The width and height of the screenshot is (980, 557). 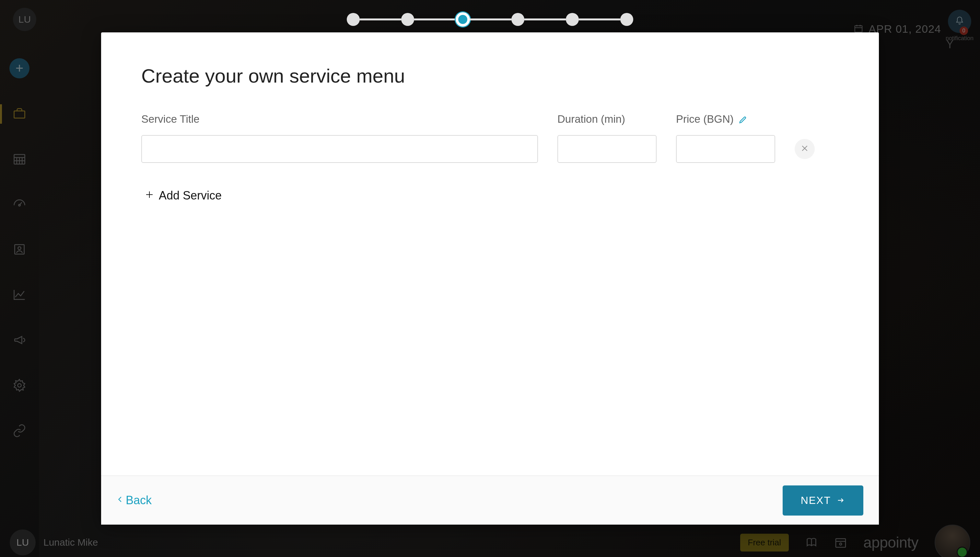 What do you see at coordinates (743, 121) in the screenshot?
I see `pencil-icon` at bounding box center [743, 121].